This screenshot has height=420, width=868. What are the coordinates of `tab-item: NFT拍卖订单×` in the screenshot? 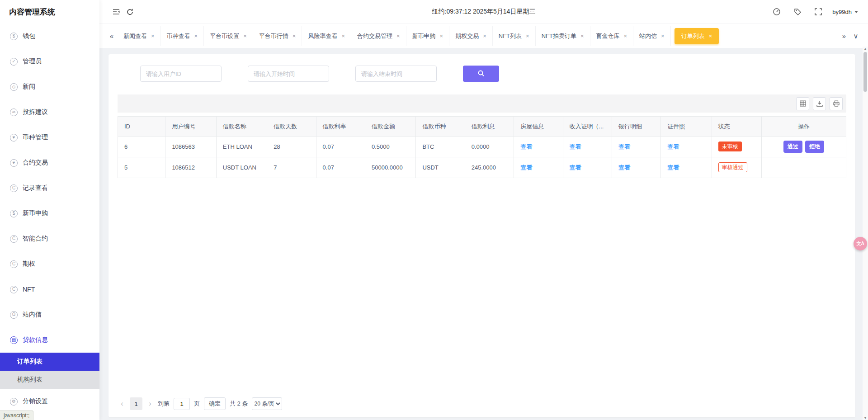 It's located at (563, 36).